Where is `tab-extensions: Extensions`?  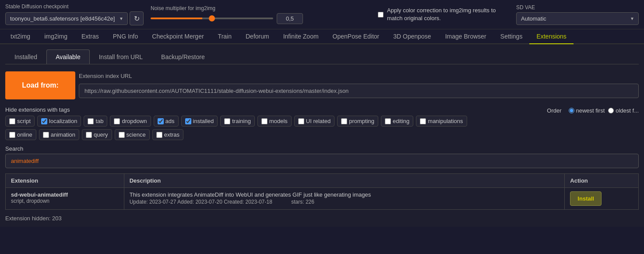
tab-extensions: Extensions is located at coordinates (551, 37).